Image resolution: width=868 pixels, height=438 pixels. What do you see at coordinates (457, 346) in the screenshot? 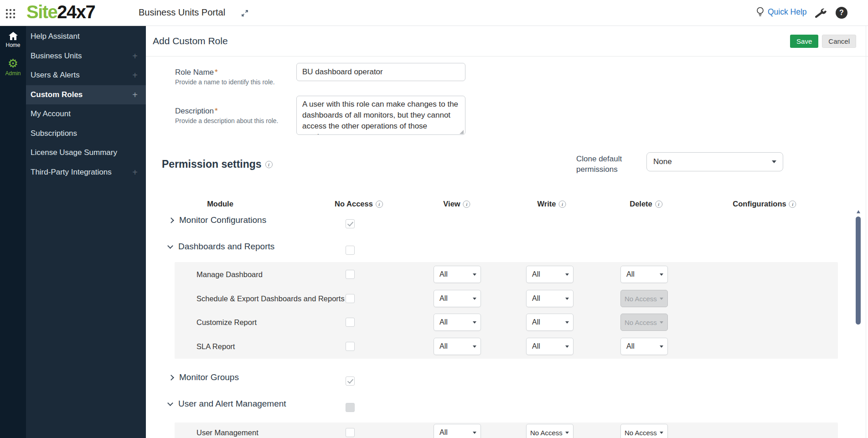
I see `view-dropdown-sla-report: All` at bounding box center [457, 346].